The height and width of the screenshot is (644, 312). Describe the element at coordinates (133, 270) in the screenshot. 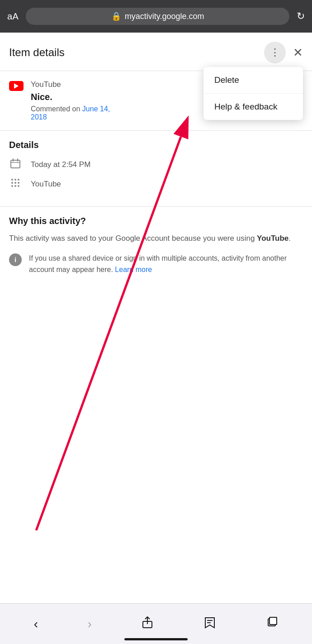

I see `learn-more-link: Learn more` at that location.